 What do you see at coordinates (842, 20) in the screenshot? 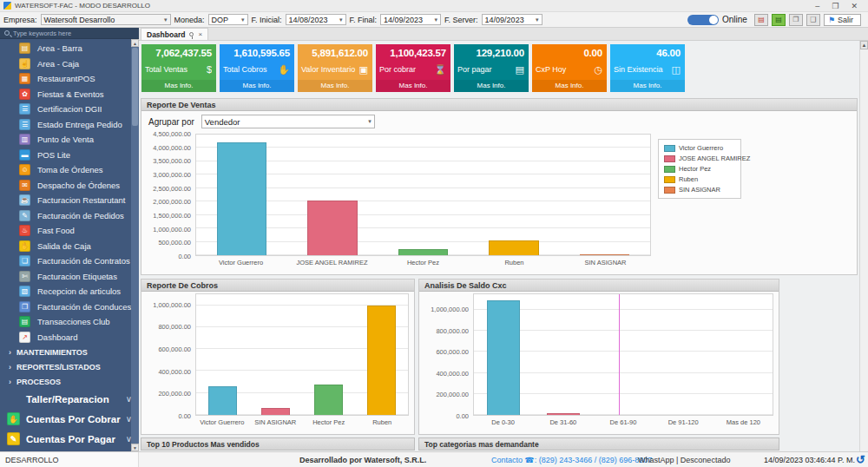
I see `salir-button: ⚑ Salir` at bounding box center [842, 20].